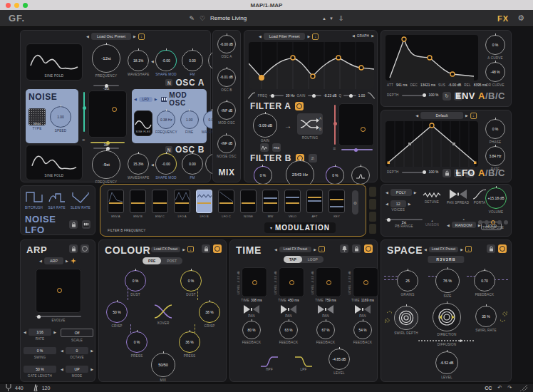 The height and width of the screenshot is (392, 533). I want to click on colour-preset-save-icon: ↓, so click(191, 249).